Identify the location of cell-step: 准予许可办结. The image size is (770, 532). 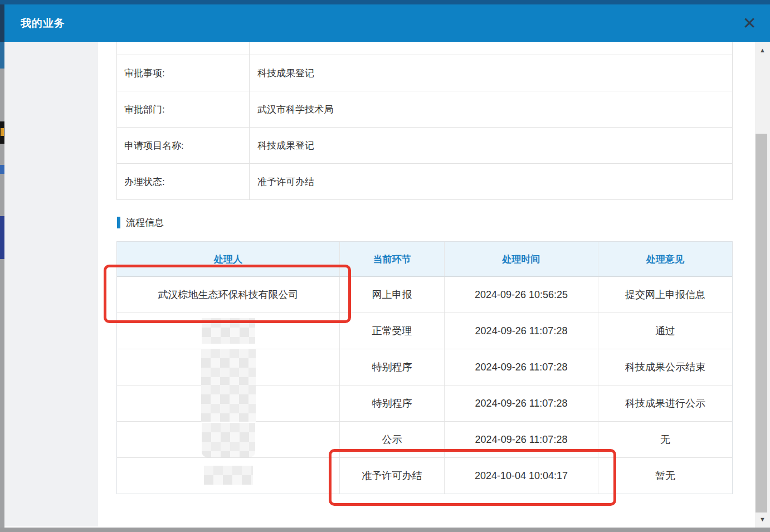
(392, 476).